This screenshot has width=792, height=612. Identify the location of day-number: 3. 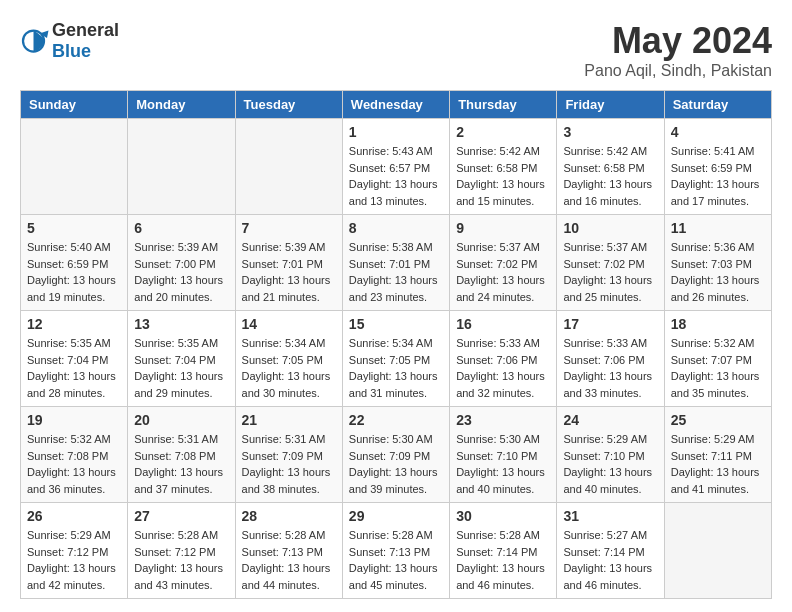
(610, 132).